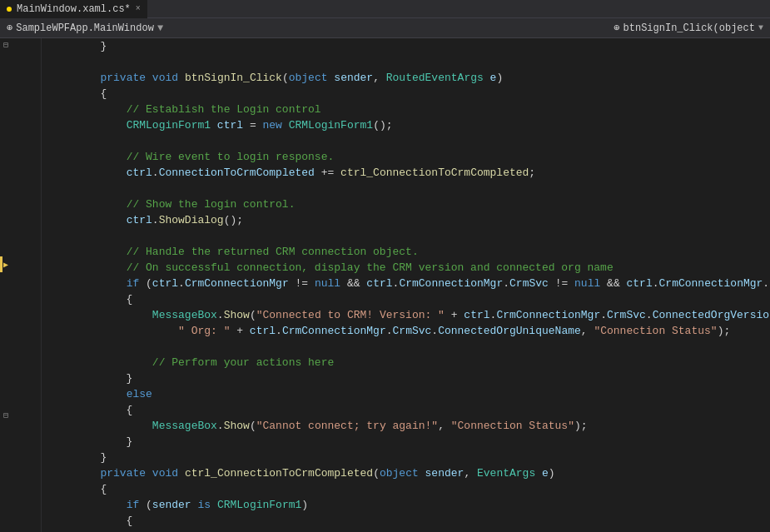 The height and width of the screenshot is (532, 770). Describe the element at coordinates (616, 28) in the screenshot. I see `breadcrumb-icon-right: ⊕` at that location.